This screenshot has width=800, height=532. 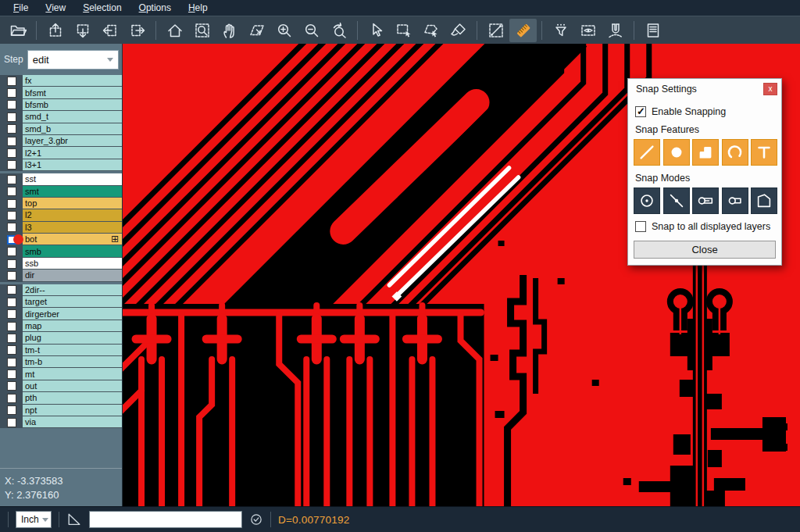 I want to click on line-snap-button, so click(x=647, y=152).